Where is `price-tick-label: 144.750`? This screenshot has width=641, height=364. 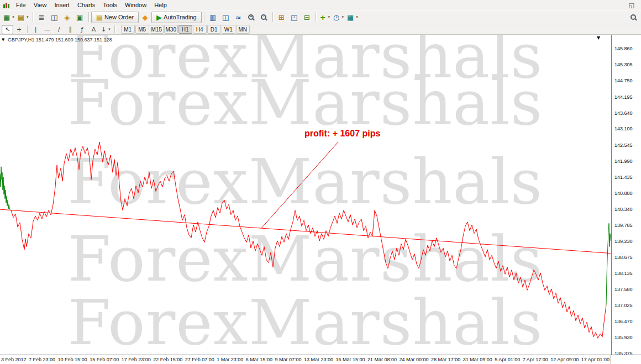 price-tick-label: 144.750 is located at coordinates (623, 81).